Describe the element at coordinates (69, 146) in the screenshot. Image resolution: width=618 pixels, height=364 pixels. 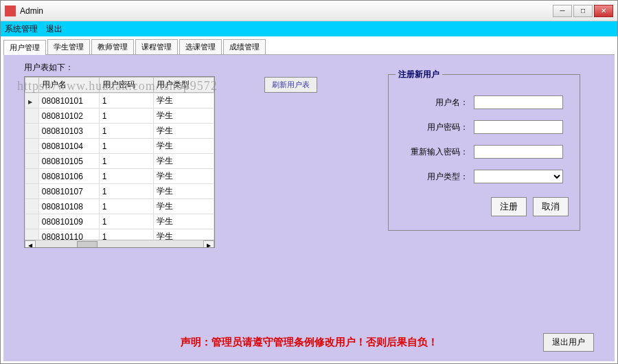
I see `cell-username: 080810104` at that location.